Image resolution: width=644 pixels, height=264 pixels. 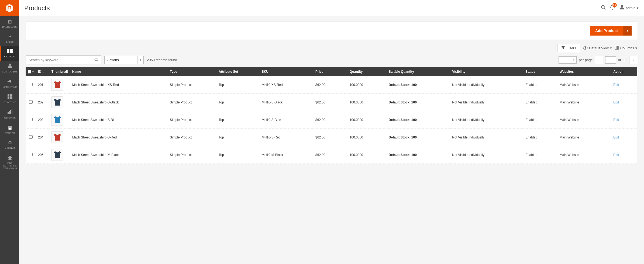 What do you see at coordinates (9, 99) in the screenshot?
I see `sidebar-item-content: CONTENT` at bounding box center [9, 99].